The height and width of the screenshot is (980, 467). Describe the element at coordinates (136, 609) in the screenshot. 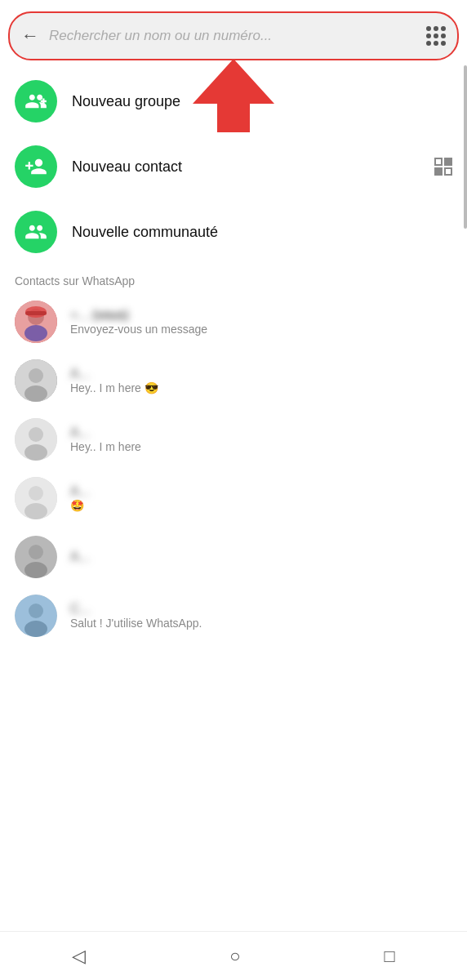

I see `contact-name: C...` at that location.